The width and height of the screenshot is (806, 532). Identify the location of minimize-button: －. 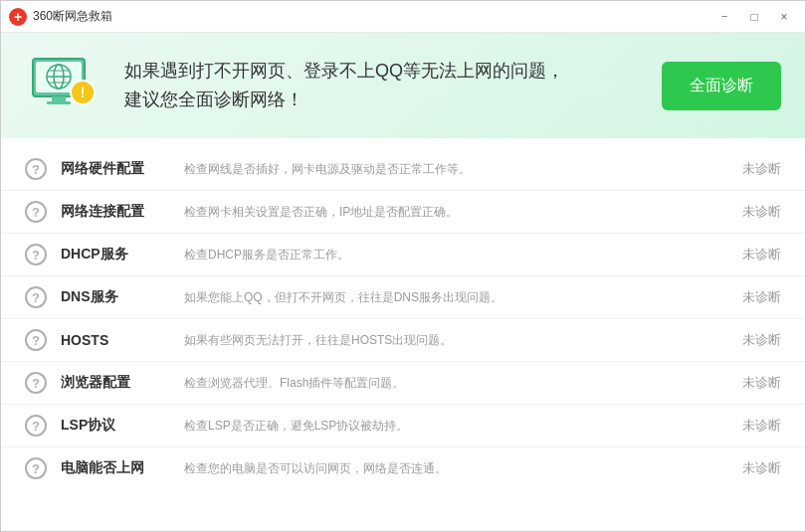
(724, 17).